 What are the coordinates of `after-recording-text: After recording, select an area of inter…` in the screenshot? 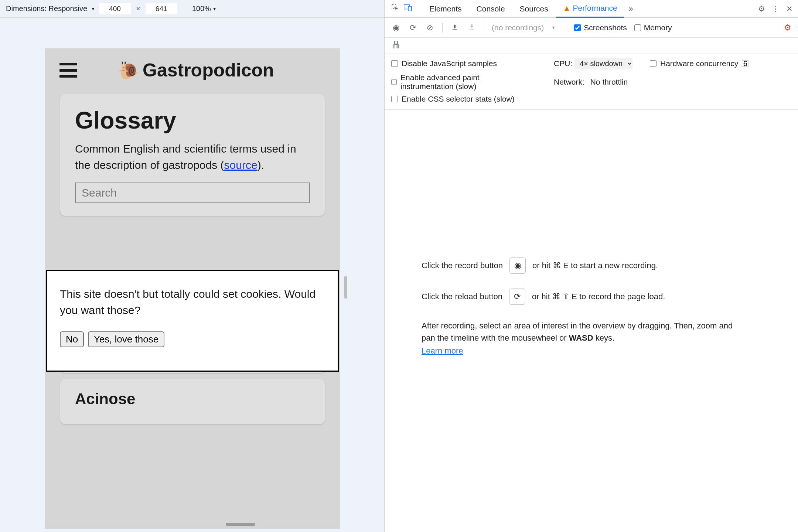 It's located at (584, 332).